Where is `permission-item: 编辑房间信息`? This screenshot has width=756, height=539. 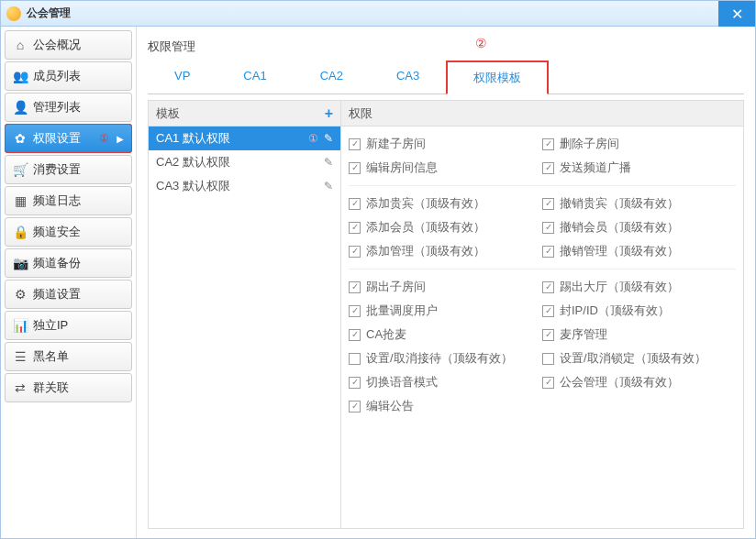
permission-item: 编辑房间信息 is located at coordinates (446, 168).